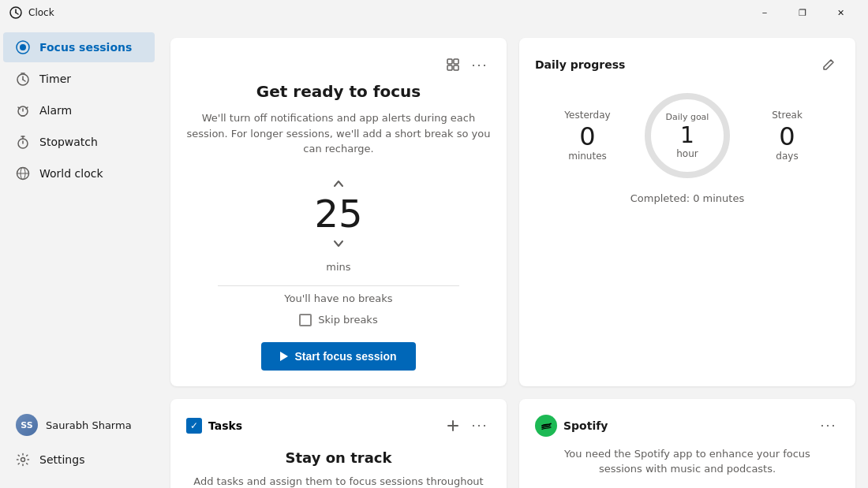 The width and height of the screenshot is (868, 488). What do you see at coordinates (79, 173) in the screenshot?
I see `sidebar-item-world-clock: World clock` at bounding box center [79, 173].